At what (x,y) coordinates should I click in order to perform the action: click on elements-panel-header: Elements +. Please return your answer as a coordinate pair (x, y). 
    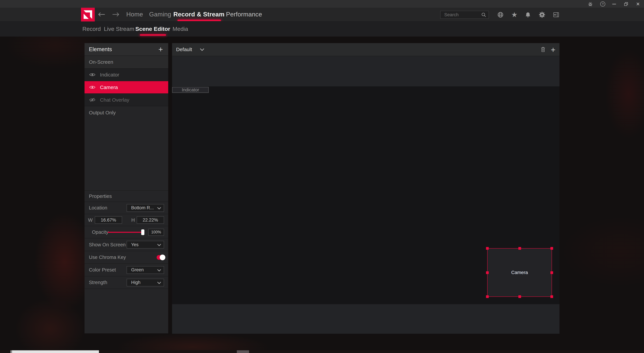
    Looking at the image, I should click on (126, 50).